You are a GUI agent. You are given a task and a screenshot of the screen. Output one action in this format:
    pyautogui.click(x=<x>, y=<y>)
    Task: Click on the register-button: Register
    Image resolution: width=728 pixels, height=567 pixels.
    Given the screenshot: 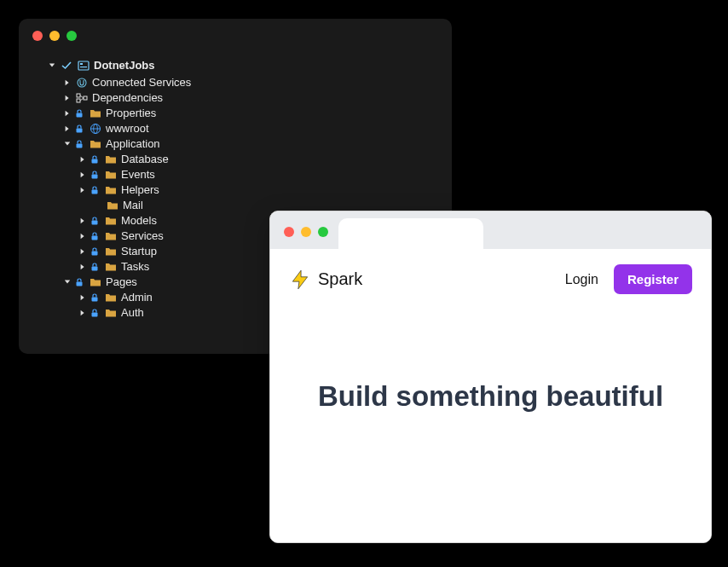 What is the action you would take?
    pyautogui.click(x=653, y=280)
    